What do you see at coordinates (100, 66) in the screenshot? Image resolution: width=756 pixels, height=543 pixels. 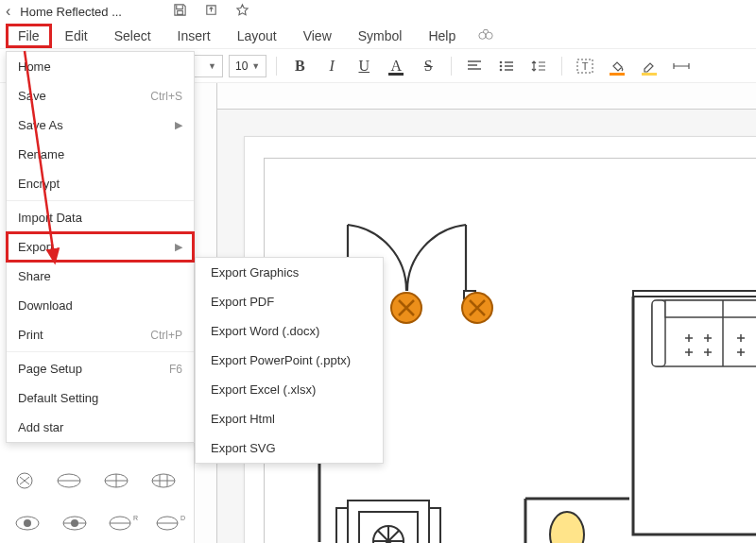 I see `file-home: Home` at bounding box center [100, 66].